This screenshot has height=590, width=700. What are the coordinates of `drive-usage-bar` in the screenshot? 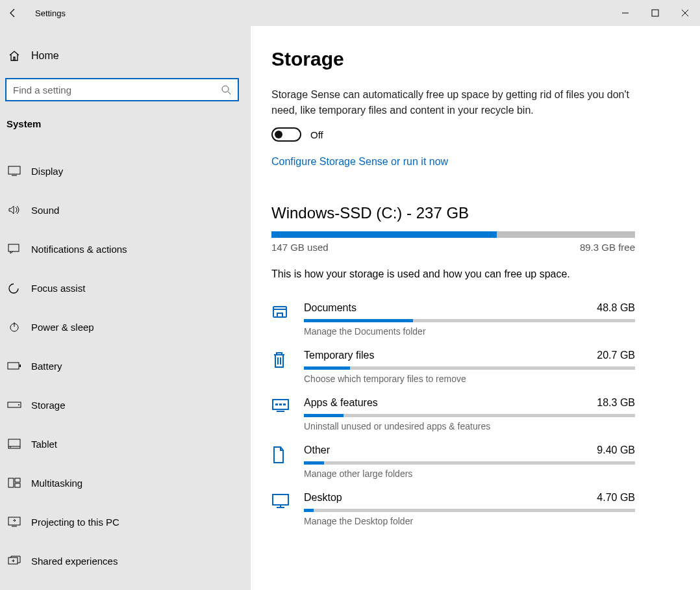 It's located at (453, 235).